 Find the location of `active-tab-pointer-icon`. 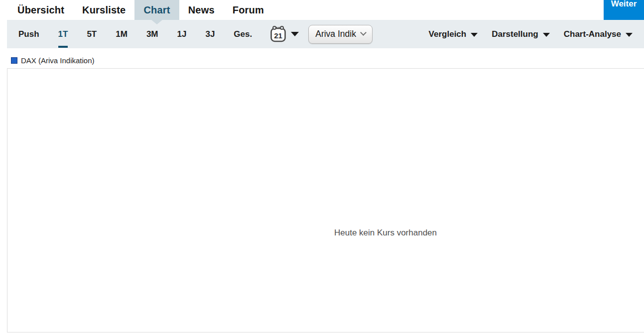

active-tab-pointer-icon is located at coordinates (157, 22).